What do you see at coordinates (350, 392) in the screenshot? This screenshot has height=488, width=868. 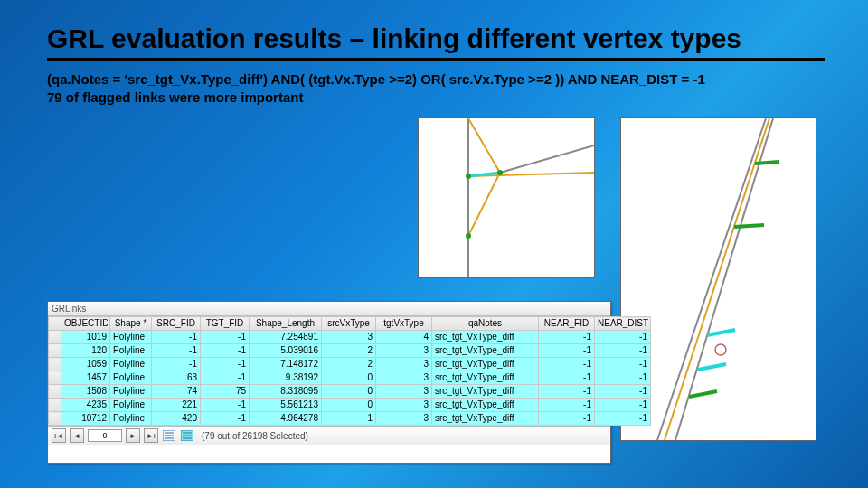 I see `table-row: 1508Polyline74758.31809503src_tgt_VxType…` at bounding box center [350, 392].